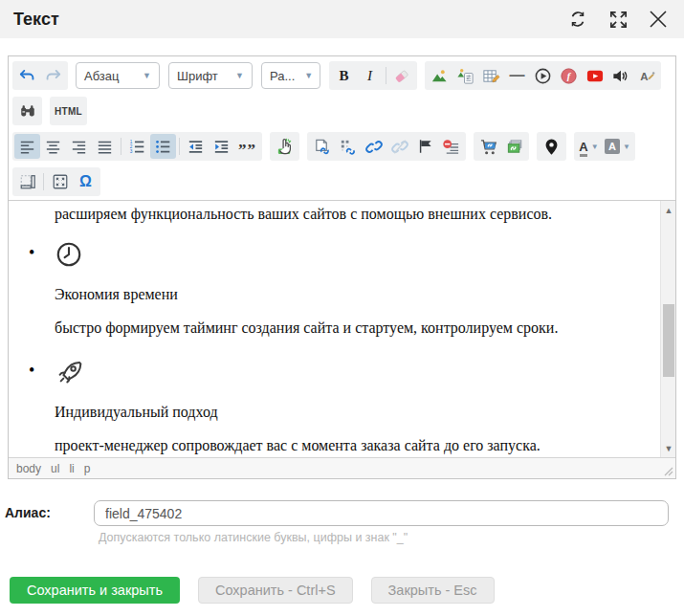 This screenshot has width=684, height=616. What do you see at coordinates (95, 590) in the screenshot?
I see `save-and-close-button: Сохранить и закрыть` at bounding box center [95, 590].